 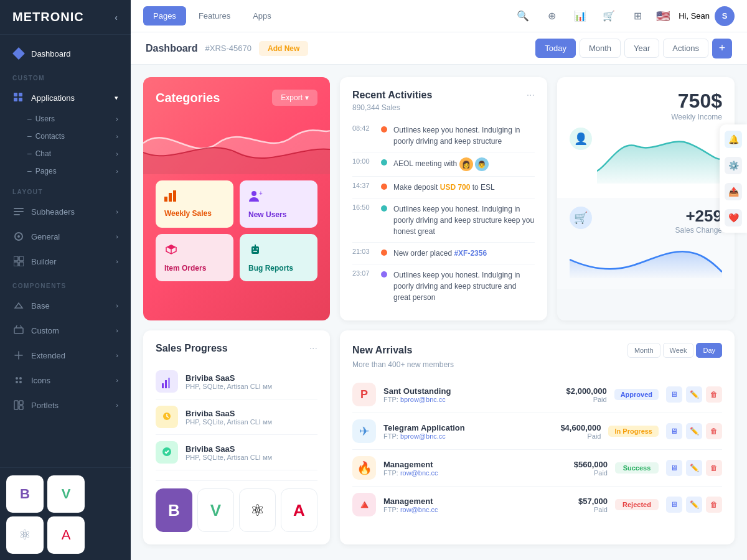 I want to click on floating-icon-1: 🔔, so click(x=733, y=139).